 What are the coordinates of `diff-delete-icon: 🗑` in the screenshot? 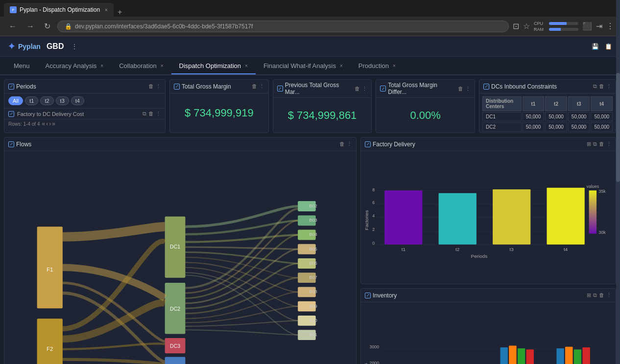 It's located at (460, 89).